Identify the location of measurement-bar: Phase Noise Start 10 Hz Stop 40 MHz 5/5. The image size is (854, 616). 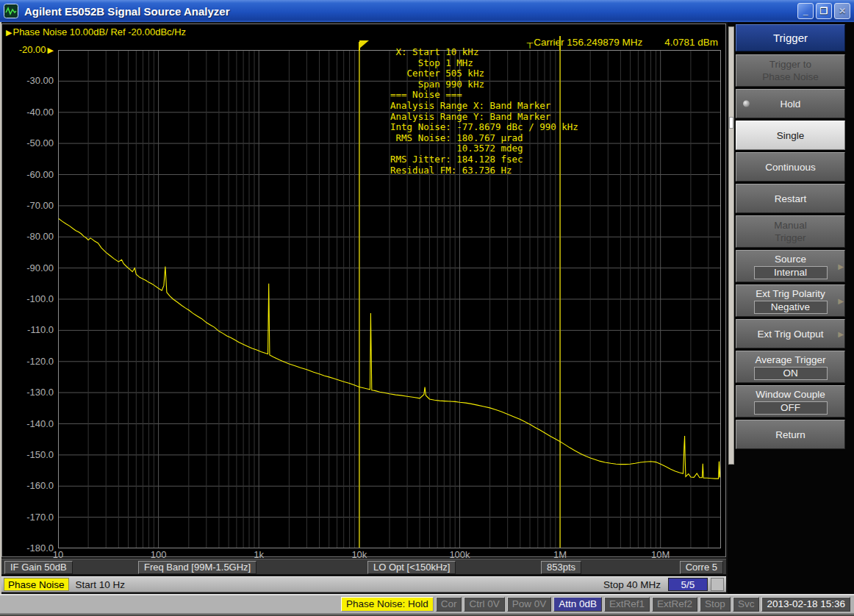
(364, 584).